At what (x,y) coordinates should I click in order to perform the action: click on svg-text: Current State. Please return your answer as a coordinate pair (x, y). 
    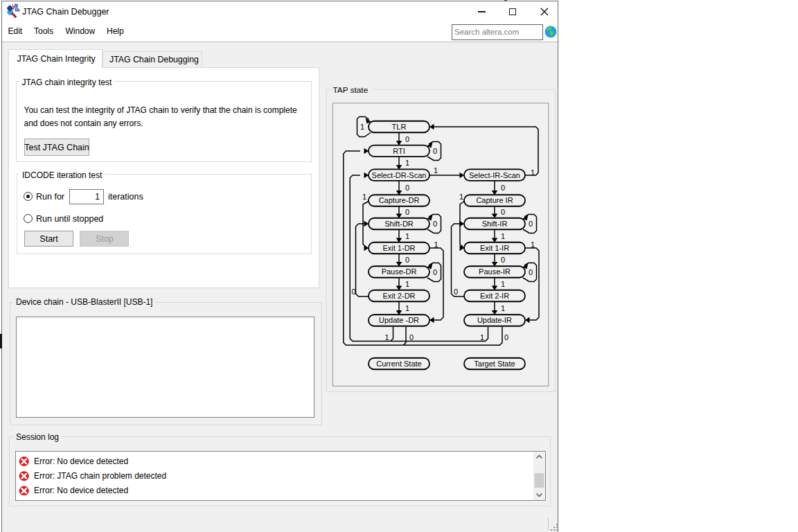
    Looking at the image, I should click on (399, 364).